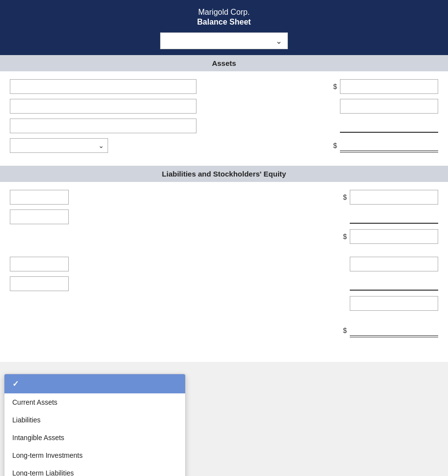  I want to click on liab-row-2-right, so click(322, 217).